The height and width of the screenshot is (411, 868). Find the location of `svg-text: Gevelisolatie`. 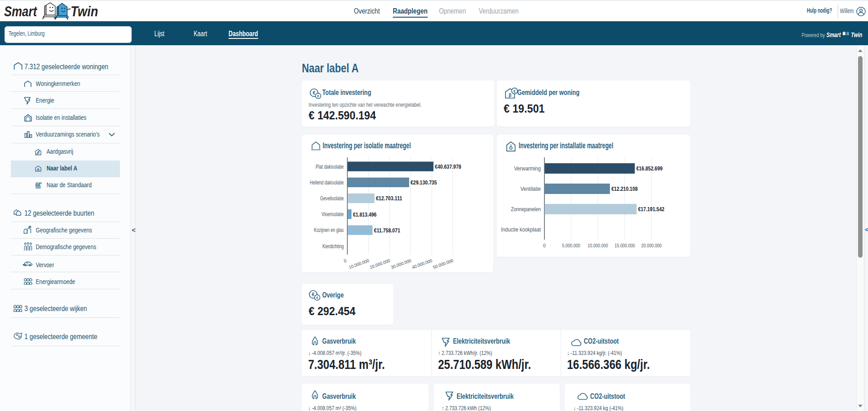

svg-text: Gevelisolatie is located at coordinates (332, 198).